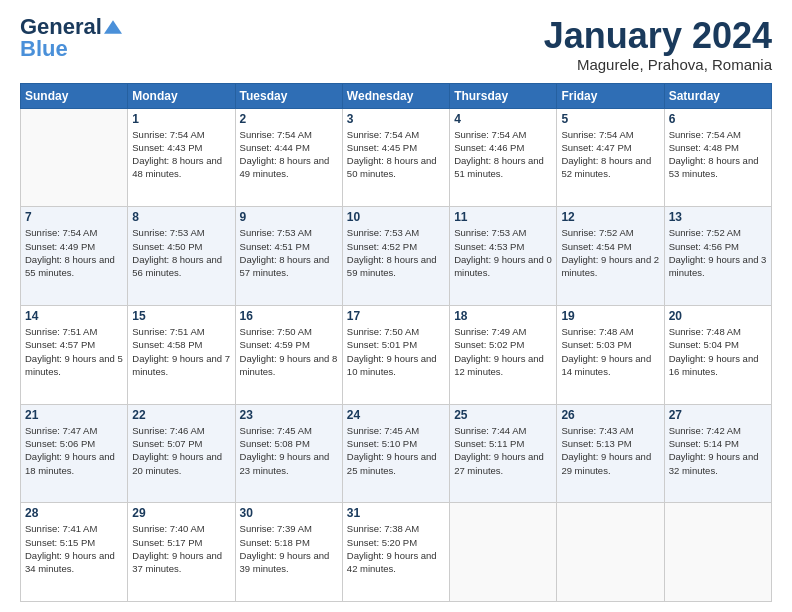  What do you see at coordinates (396, 450) in the screenshot?
I see `day-info: Sunrise: 7:45 AM Sunset: 5:10 PM Dayligh…` at bounding box center [396, 450].